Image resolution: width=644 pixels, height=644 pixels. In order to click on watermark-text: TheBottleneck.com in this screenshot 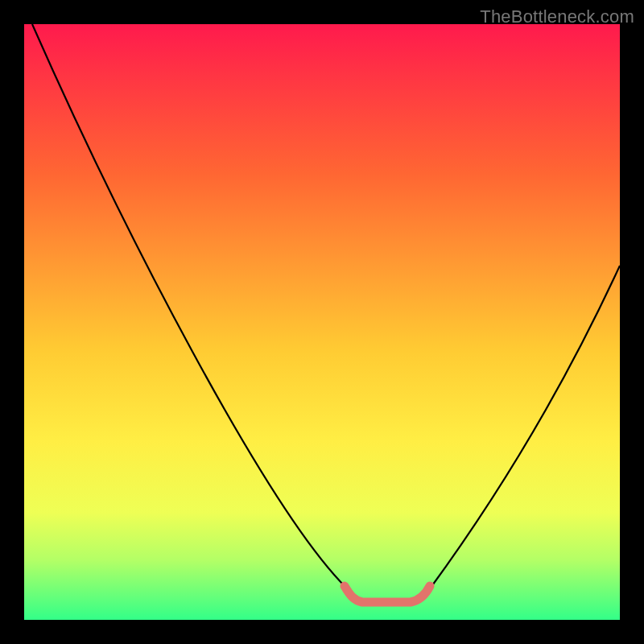, I will do `click(557, 17)`.